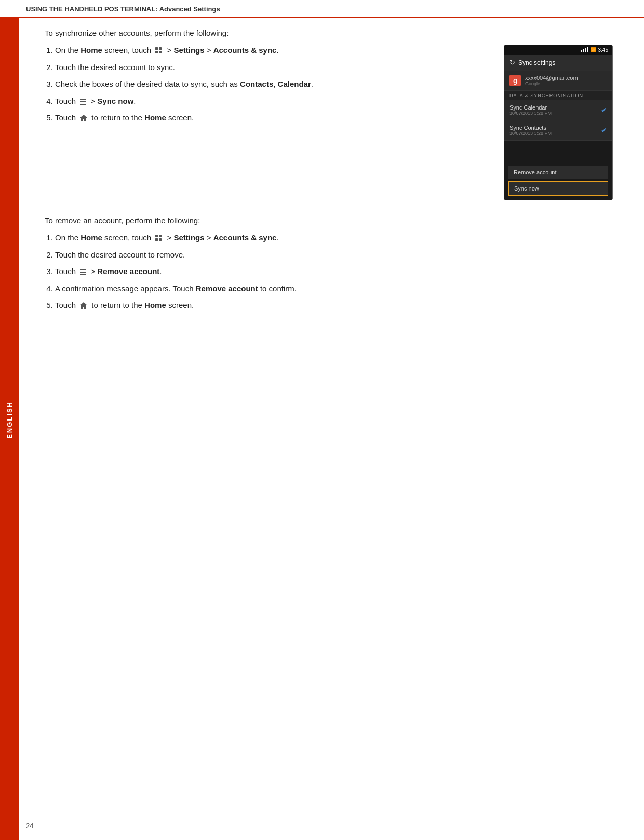  I want to click on phone-top-bar: ↻ Sync settings, so click(558, 62).